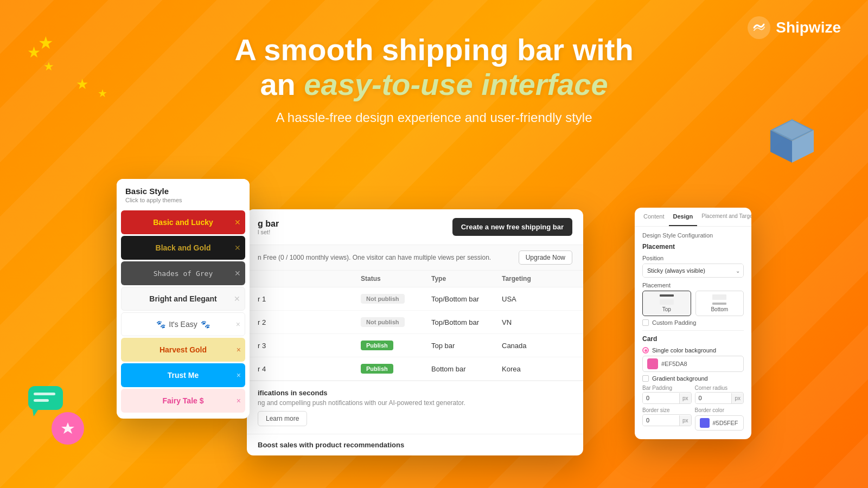 The height and width of the screenshot is (488, 868). Describe the element at coordinates (268, 232) in the screenshot. I see `panel-subtitle: l set!` at that location.